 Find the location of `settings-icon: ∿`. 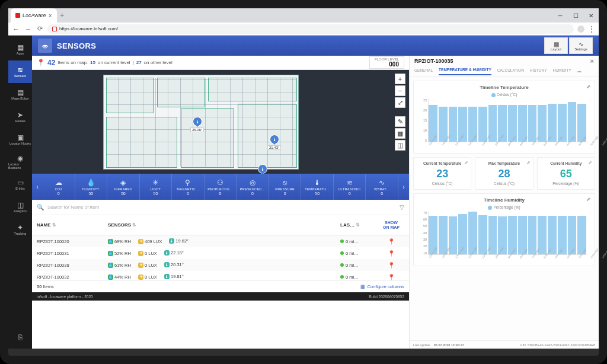

settings-icon: ∿ is located at coordinates (581, 44).